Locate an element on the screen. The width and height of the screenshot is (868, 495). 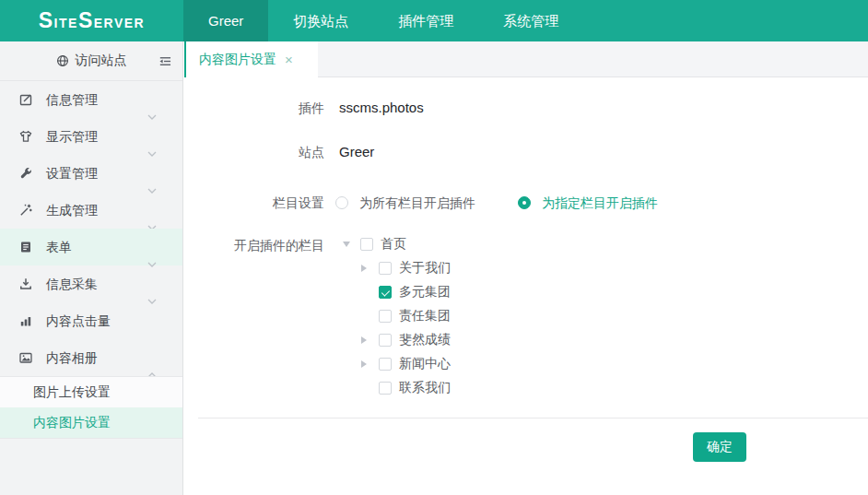
checkbox-responsibility-group is located at coordinates (385, 316).